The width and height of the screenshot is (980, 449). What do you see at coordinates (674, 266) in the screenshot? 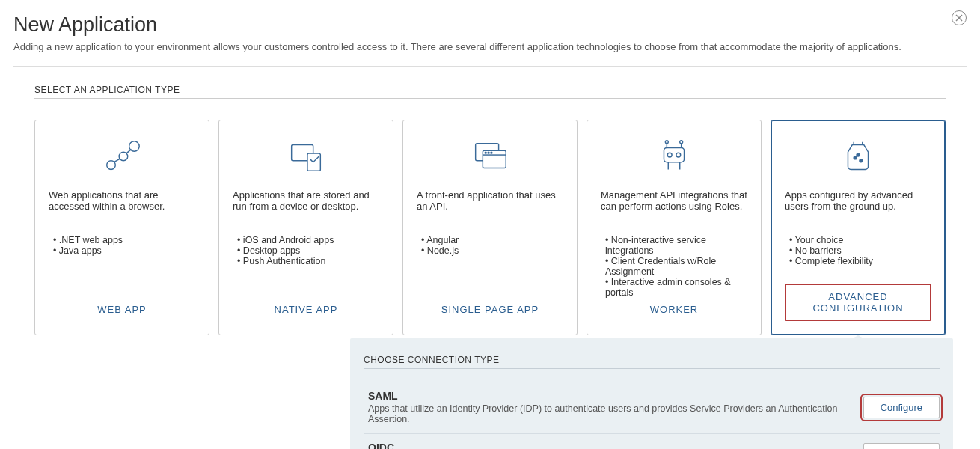
I see `card-bullets: Non-interactive service integrations Cli…` at bounding box center [674, 266].